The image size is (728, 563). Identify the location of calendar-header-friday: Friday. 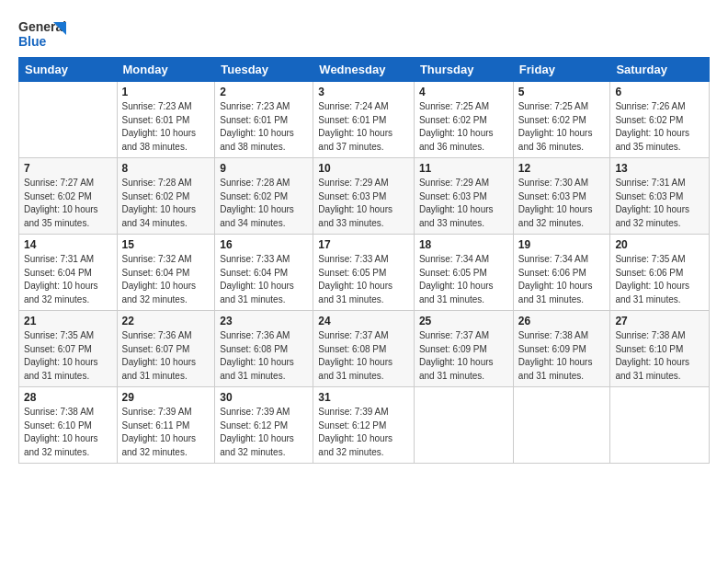
(562, 70).